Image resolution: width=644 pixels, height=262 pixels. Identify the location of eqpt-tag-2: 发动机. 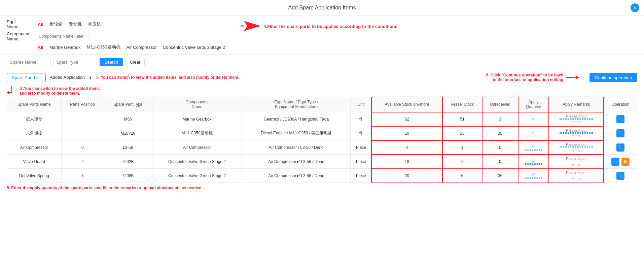
(75, 24).